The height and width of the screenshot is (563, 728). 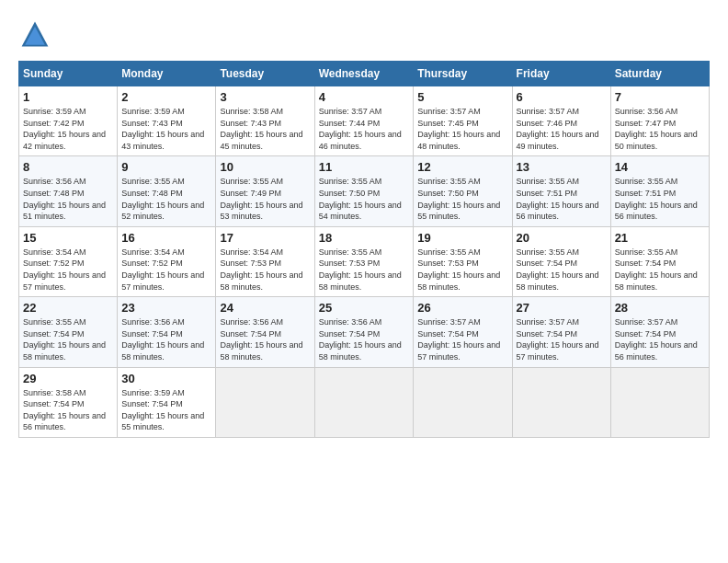 I want to click on day-number: 9, so click(x=166, y=167).